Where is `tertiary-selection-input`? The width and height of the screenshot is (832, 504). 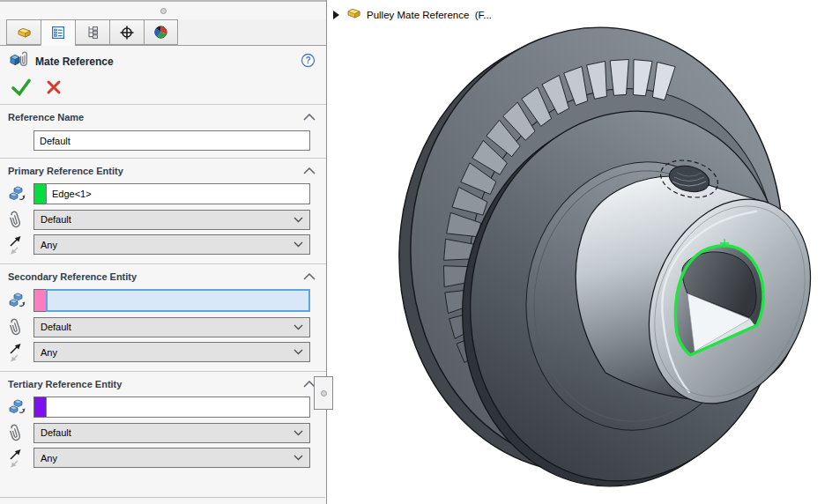
tertiary-selection-input is located at coordinates (178, 407).